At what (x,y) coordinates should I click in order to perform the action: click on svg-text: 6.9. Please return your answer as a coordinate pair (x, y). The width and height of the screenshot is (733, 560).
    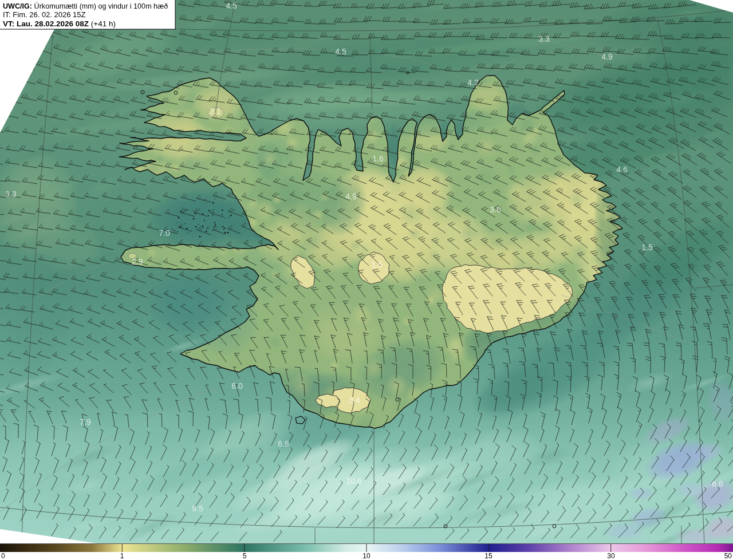
    Looking at the image, I should click on (283, 444).